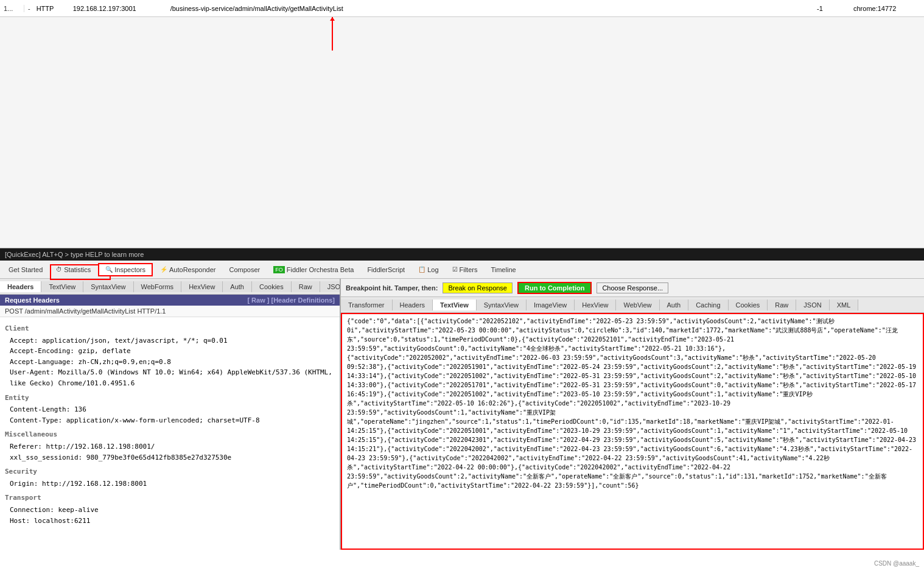 The width and height of the screenshot is (924, 568). I want to click on header-referer: Referer: http://192.168.12.198:8001/, so click(172, 447).